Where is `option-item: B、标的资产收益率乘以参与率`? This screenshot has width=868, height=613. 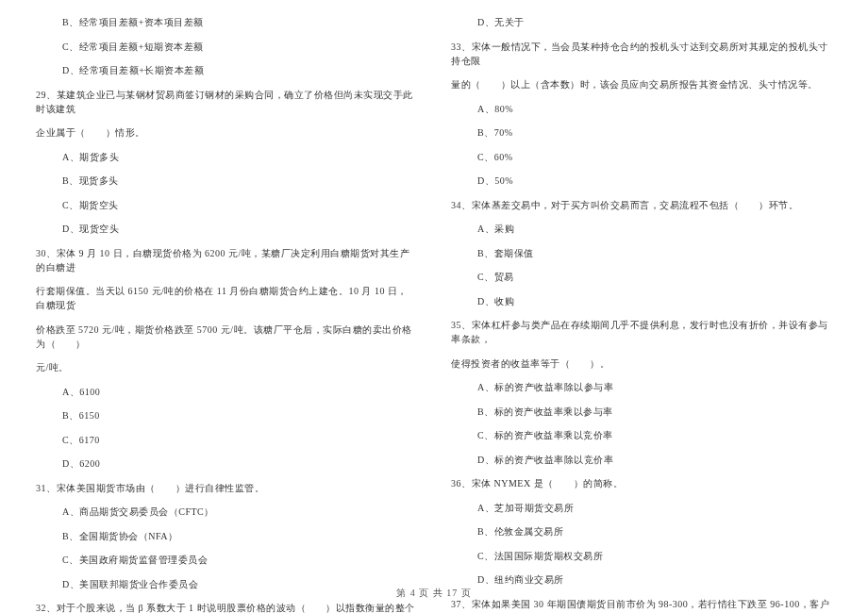
option-item: B、标的资产收益率乘以参与率 is located at coordinates (642, 411).